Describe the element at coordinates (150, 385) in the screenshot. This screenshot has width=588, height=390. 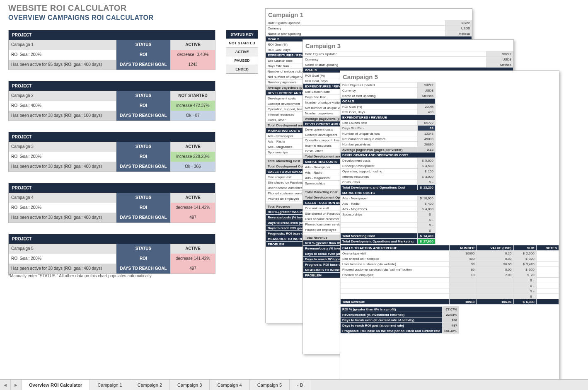
I see `tab: Campaign 2` at that location.